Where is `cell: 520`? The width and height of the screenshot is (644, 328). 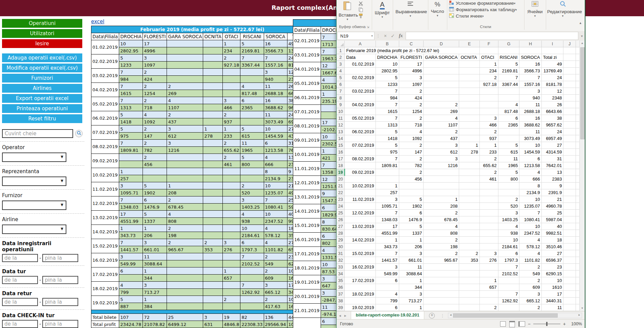
cell: 520 is located at coordinates (509, 206).